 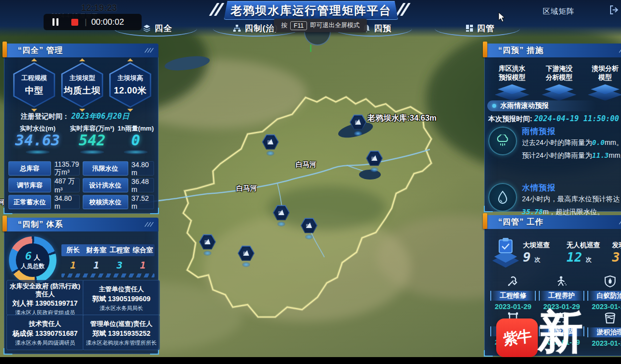 I want to click on stat-label: 大坝巡查, so click(x=536, y=245).